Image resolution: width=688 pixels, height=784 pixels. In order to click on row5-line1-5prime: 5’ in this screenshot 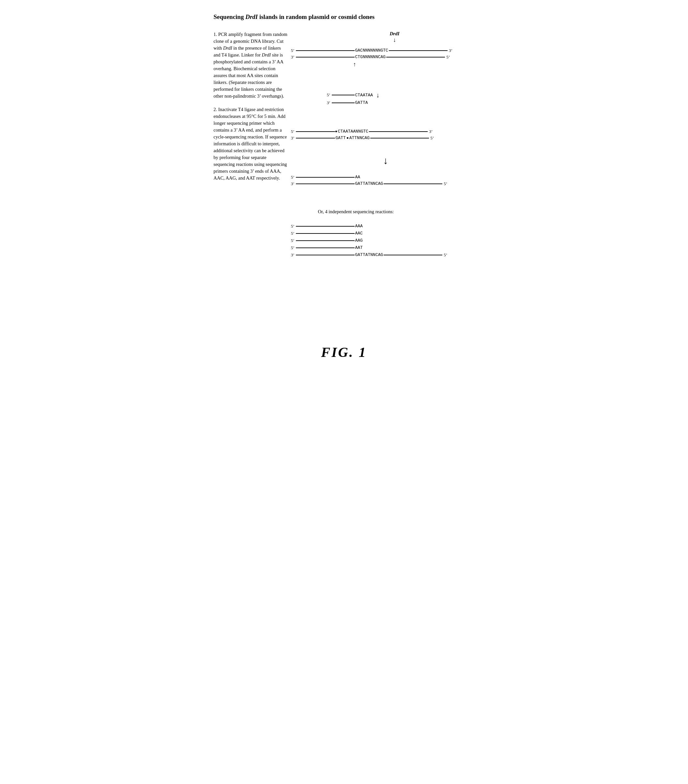, I will do `click(292, 226)`.